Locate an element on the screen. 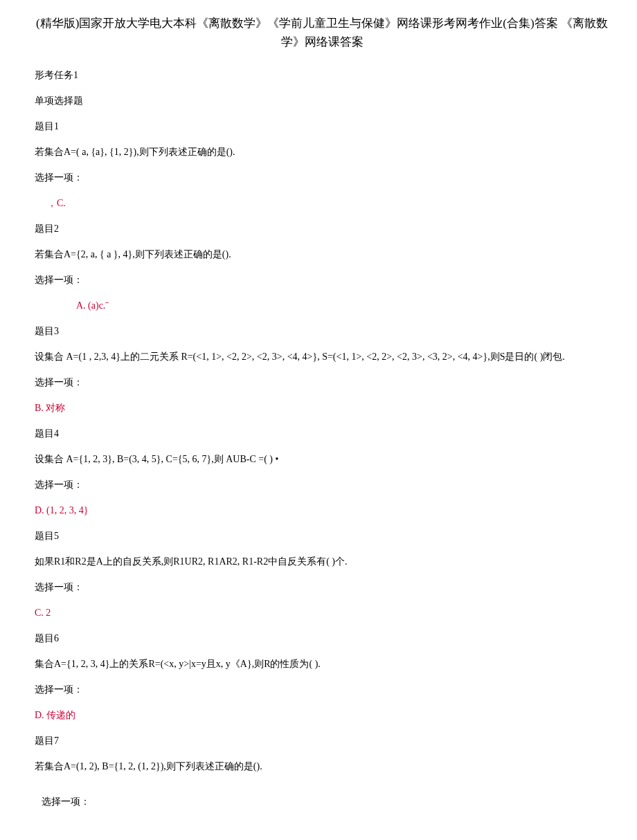 This screenshot has height=840, width=637. section-heading: 单项选择题 is located at coordinates (322, 101).